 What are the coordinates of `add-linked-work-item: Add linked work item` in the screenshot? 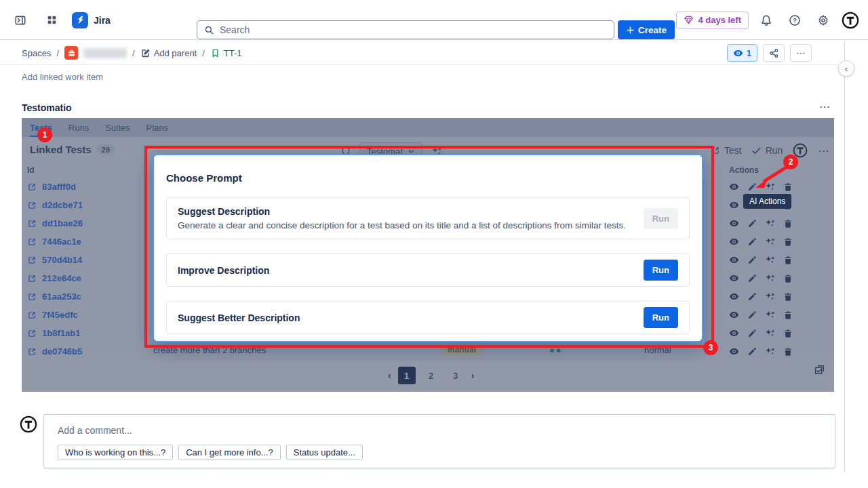 It's located at (62, 77).